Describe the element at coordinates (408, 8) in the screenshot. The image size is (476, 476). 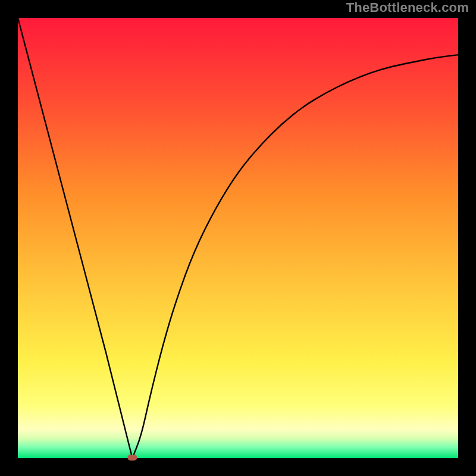
I see `watermark-text: TheBottleneck.com` at that location.